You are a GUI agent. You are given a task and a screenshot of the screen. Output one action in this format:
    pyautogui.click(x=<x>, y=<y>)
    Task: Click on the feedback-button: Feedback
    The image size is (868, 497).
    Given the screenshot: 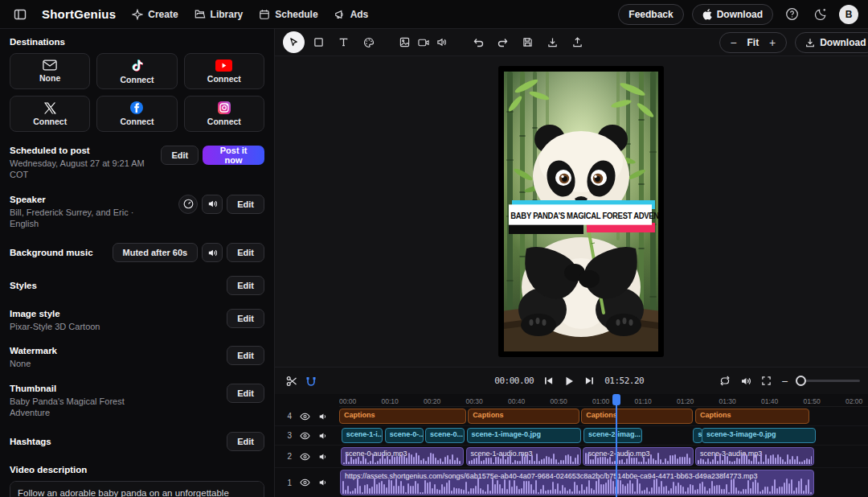 What is the action you would take?
    pyautogui.click(x=651, y=14)
    